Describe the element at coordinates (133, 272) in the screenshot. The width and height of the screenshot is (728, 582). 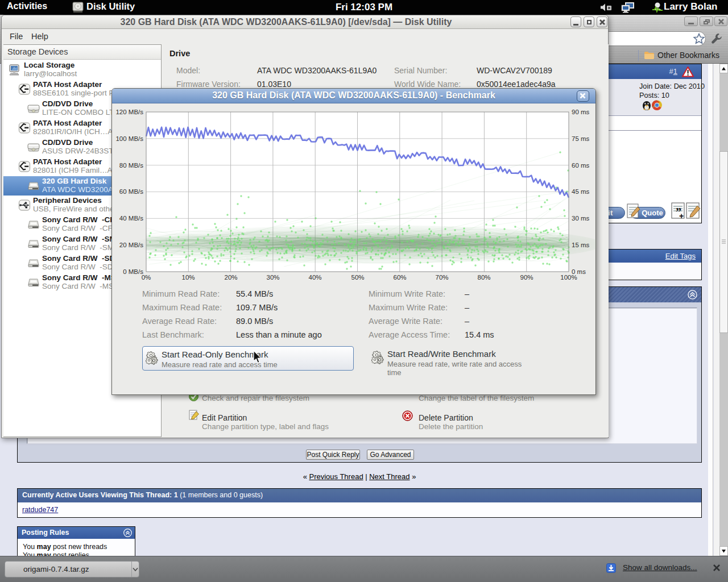
I see `svg-text: 0 MB/s` at that location.